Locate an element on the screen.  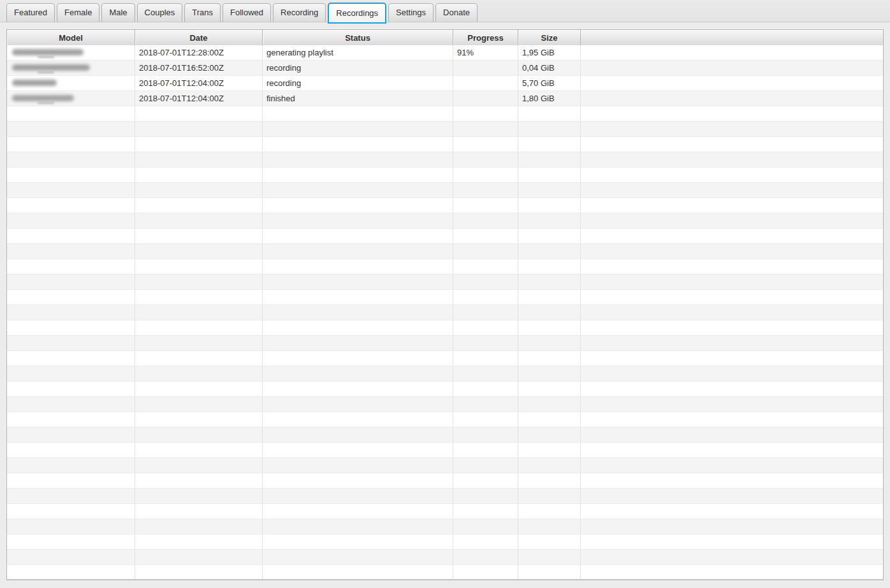
tab-recording: Recording is located at coordinates (300, 13).